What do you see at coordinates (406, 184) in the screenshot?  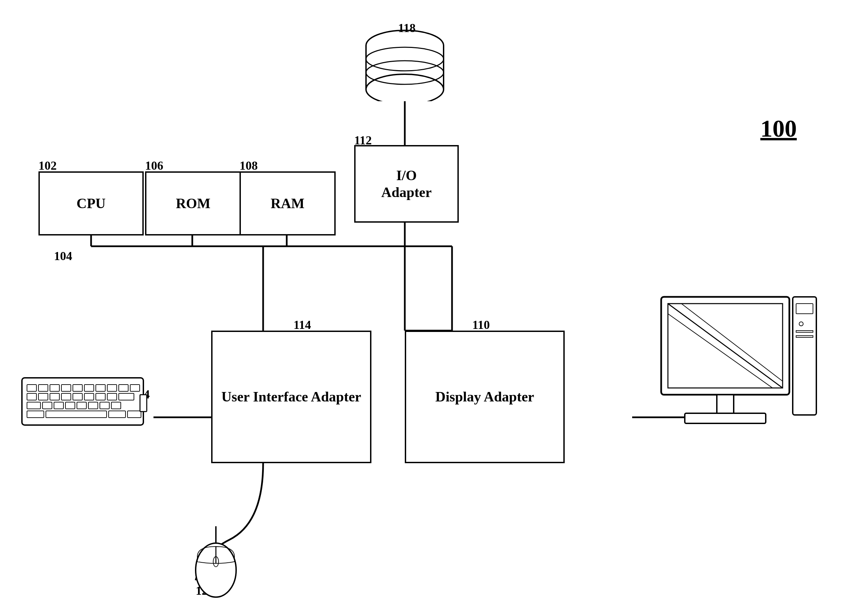 I see `io-adapter-box: I/OAdapter` at bounding box center [406, 184].